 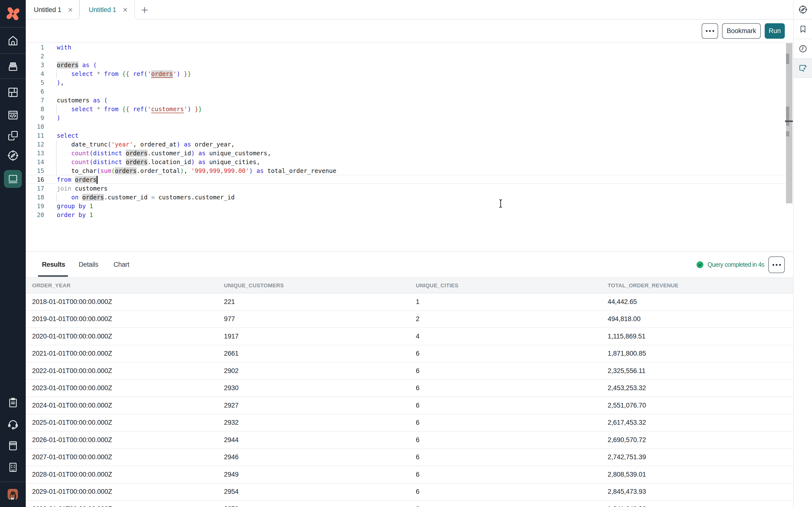 What do you see at coordinates (238, 153) in the screenshot?
I see `code-token: unique_customers` at bounding box center [238, 153].